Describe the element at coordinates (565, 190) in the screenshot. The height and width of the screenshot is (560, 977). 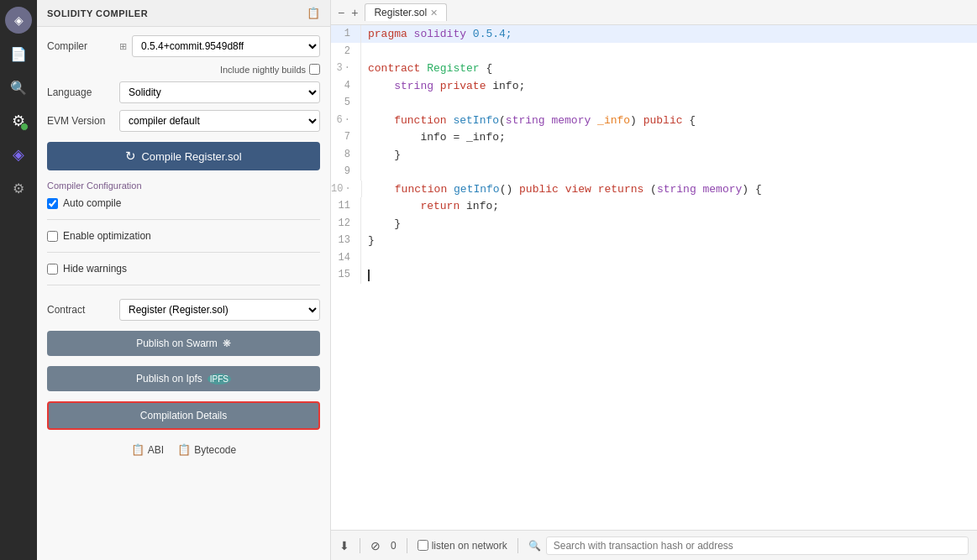
I see `line-content-10: function getInfo() public view returns (…` at that location.